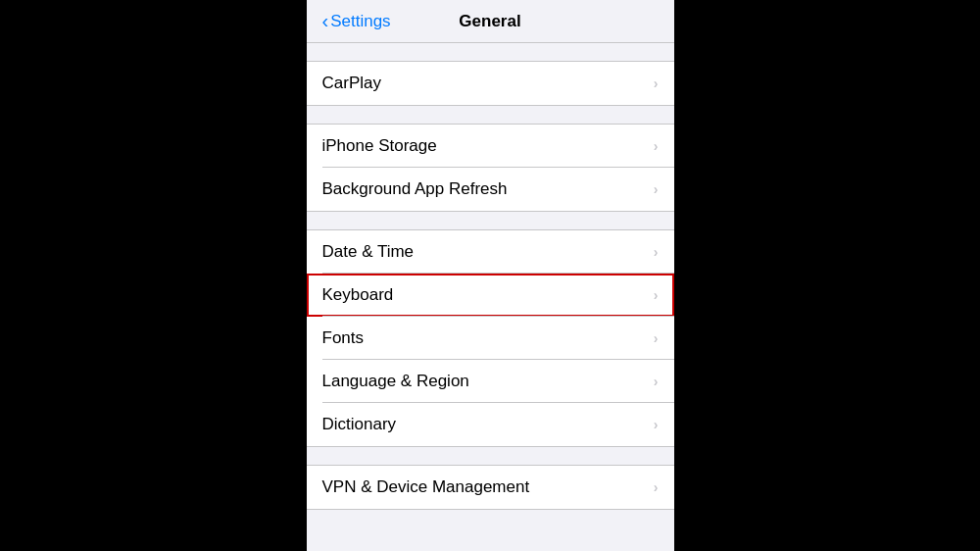  Describe the element at coordinates (490, 83) in the screenshot. I see `settings-section-1: CarPlay ›` at that location.